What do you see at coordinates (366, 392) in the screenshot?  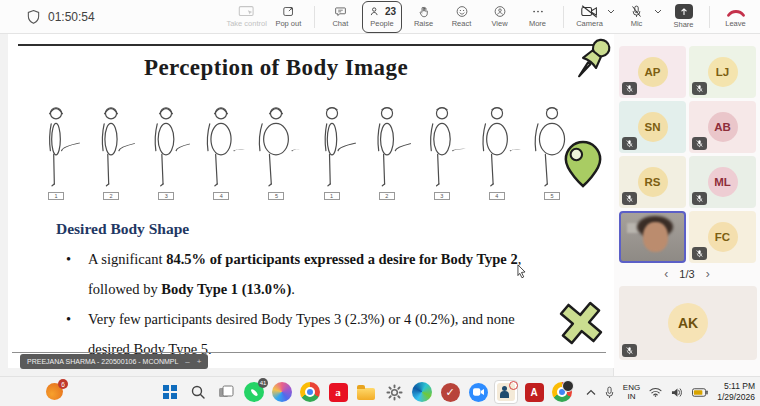 I see `taskbar-app-icons: 41a✓A` at bounding box center [366, 392].